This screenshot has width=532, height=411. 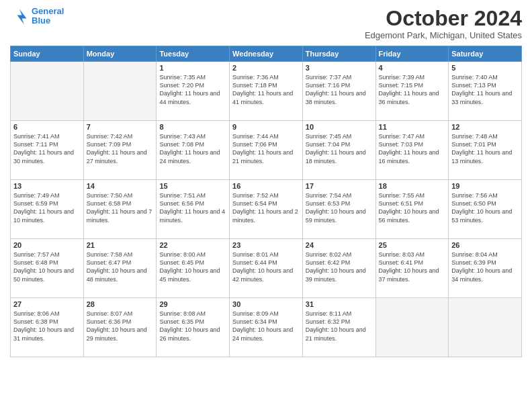 I want to click on cell-date-6: 6, so click(x=47, y=127).